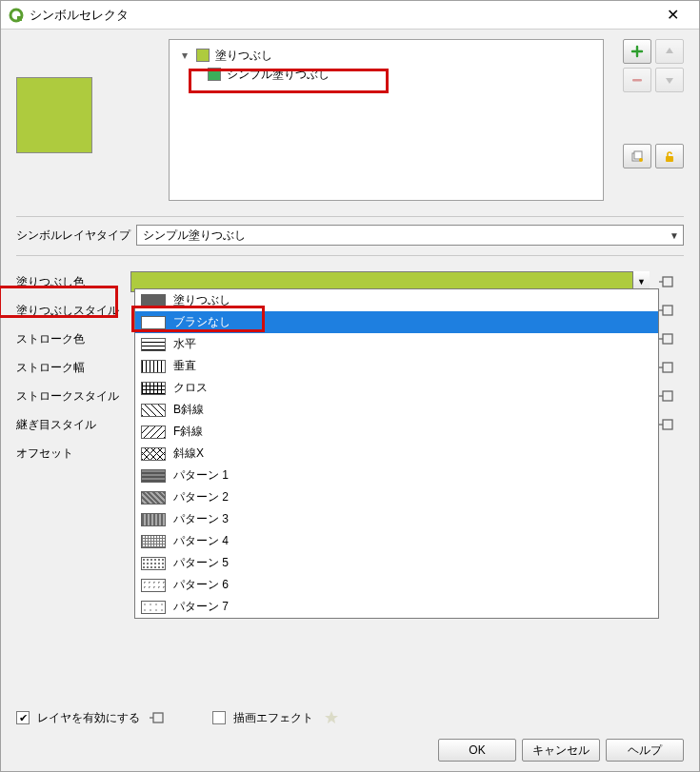  What do you see at coordinates (73, 236) in the screenshot?
I see `symbol-layer-type-label: シンボルレイヤタイプ` at bounding box center [73, 236].